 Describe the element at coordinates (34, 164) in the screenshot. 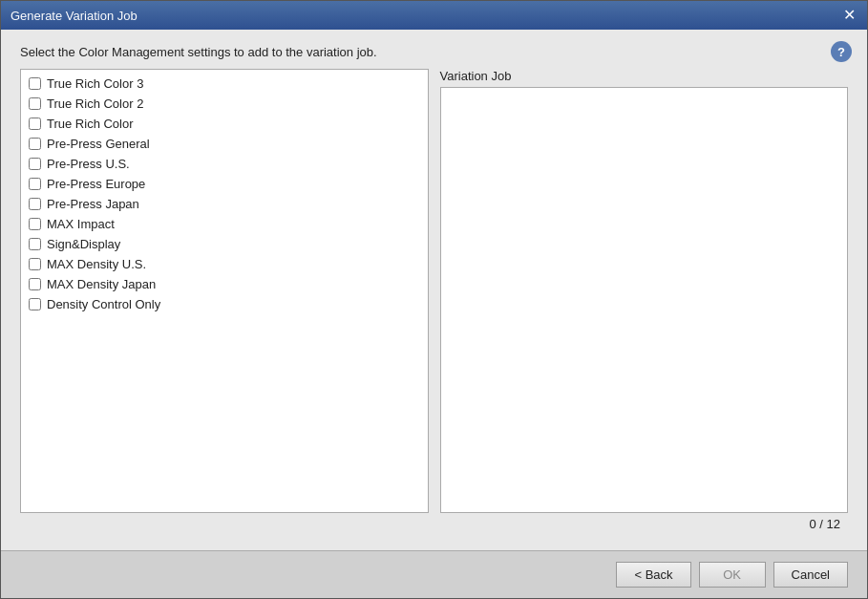

I see `checkbox-cb5` at that location.